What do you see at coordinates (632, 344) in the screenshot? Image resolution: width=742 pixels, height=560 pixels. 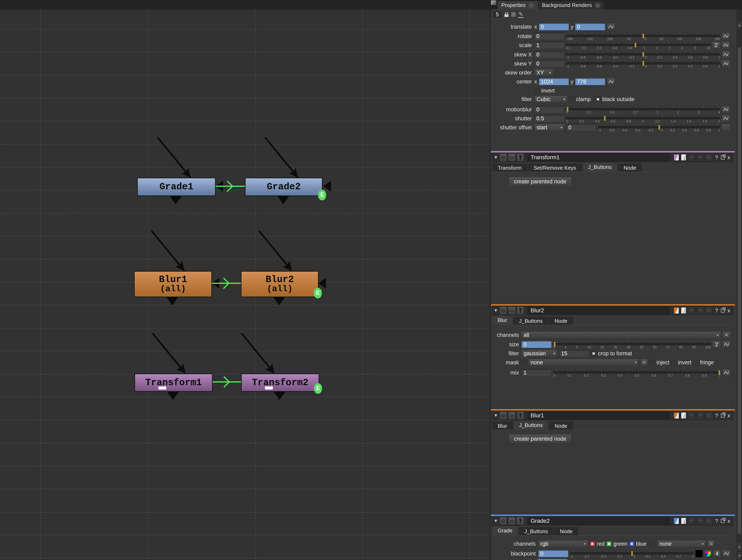 I see `size-slider: 015102030405060708090100` at bounding box center [632, 344].